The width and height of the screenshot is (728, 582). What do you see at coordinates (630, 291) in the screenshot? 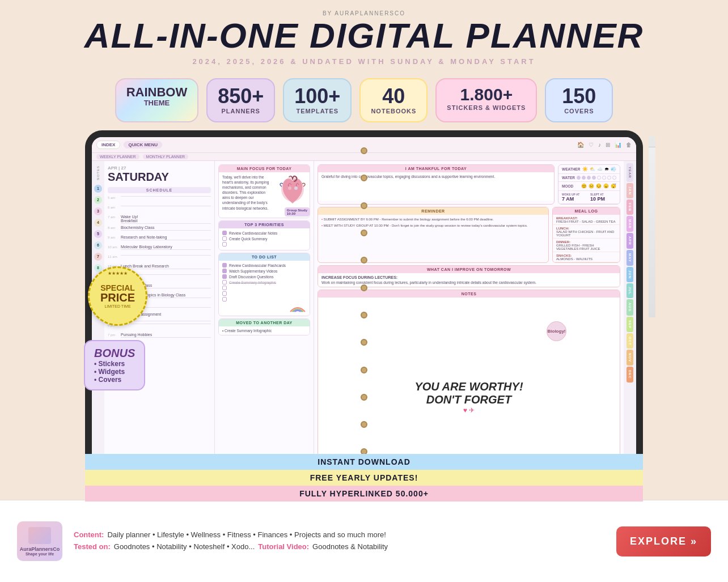
I see `year-tab-jul: JUL` at bounding box center [630, 291].